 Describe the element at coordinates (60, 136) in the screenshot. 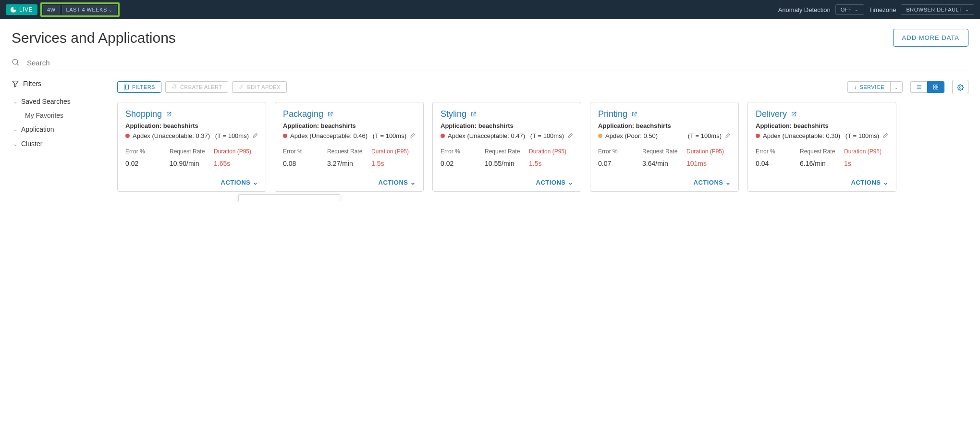

I see `sidebar: Filters ⌄Saved SearchesMy Favorites⌄Appl…` at that location.